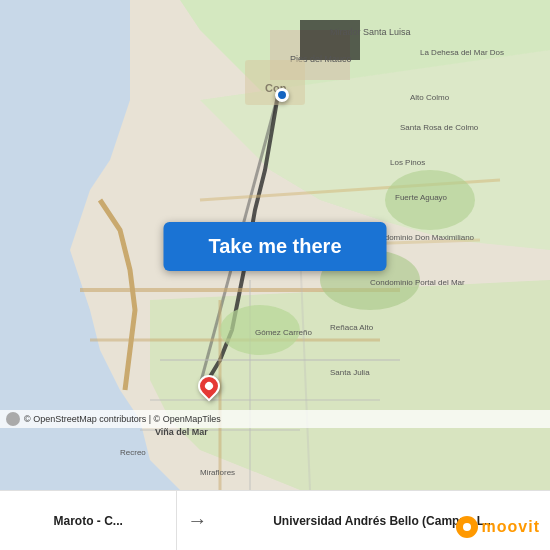 This screenshot has width=550, height=550. Describe the element at coordinates (122, 419) in the screenshot. I see `attribution-text: © OpenStreetMap contributors | © OpenMap…` at that location.